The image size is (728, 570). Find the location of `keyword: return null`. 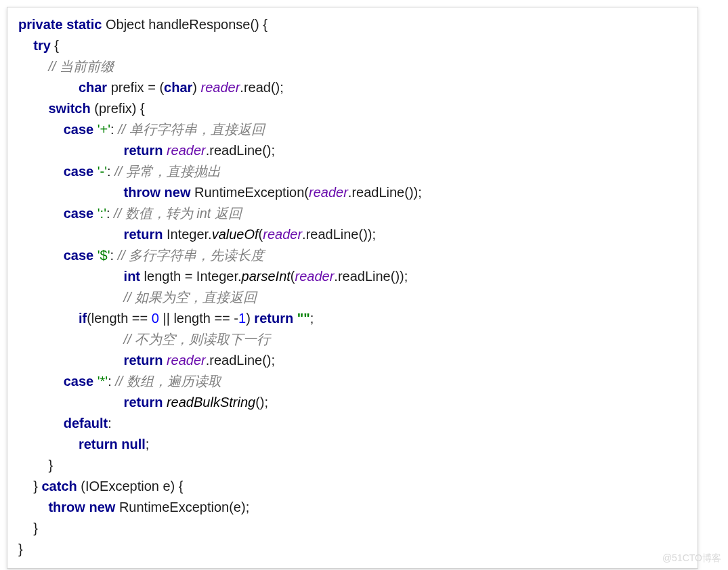

keyword: return null is located at coordinates (112, 444).